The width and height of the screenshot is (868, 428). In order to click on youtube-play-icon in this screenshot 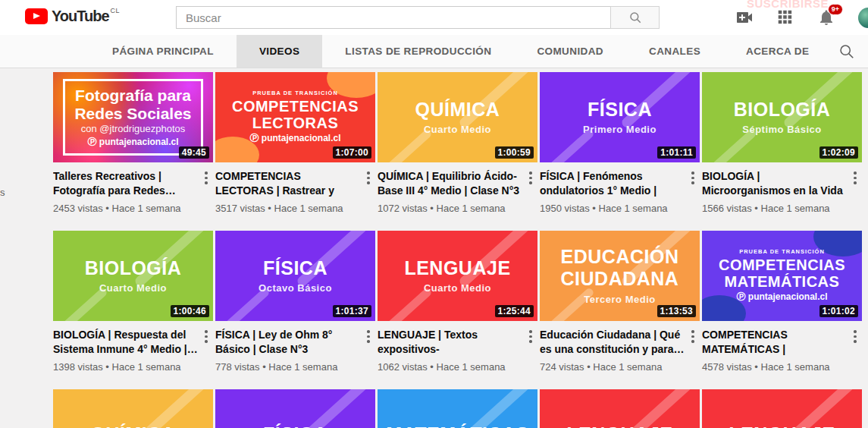, I will do `click(36, 17)`.